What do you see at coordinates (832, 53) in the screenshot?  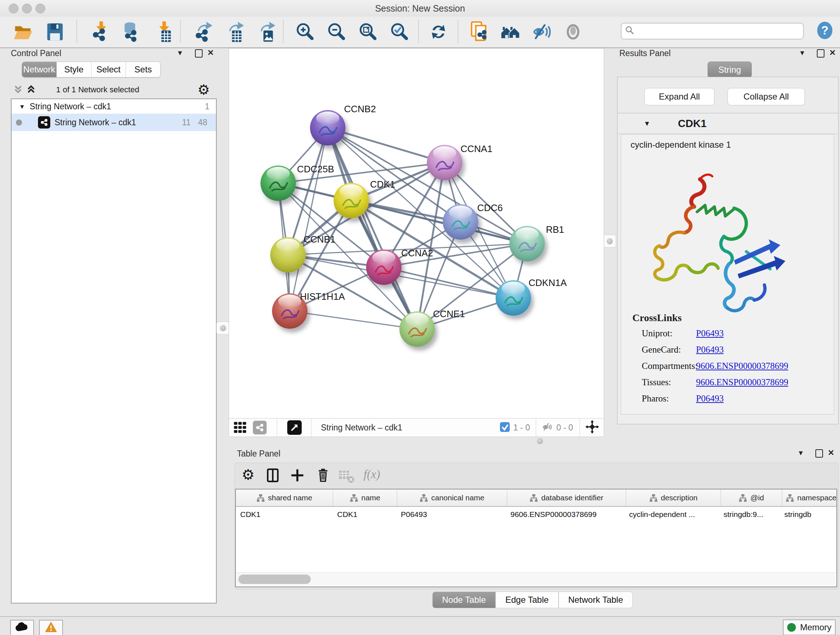 I see `results-panel-close-button: ✕` at bounding box center [832, 53].